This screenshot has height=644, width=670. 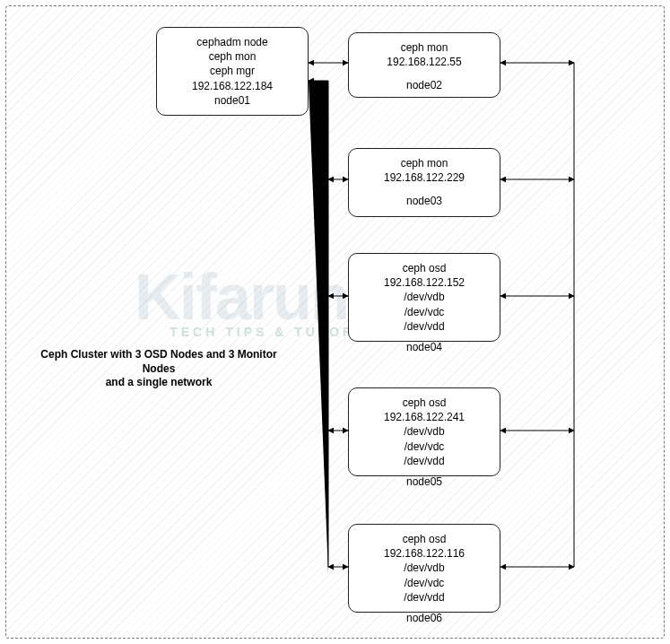 What do you see at coordinates (424, 539) in the screenshot?
I see `node06-line1: ceph osd` at bounding box center [424, 539].